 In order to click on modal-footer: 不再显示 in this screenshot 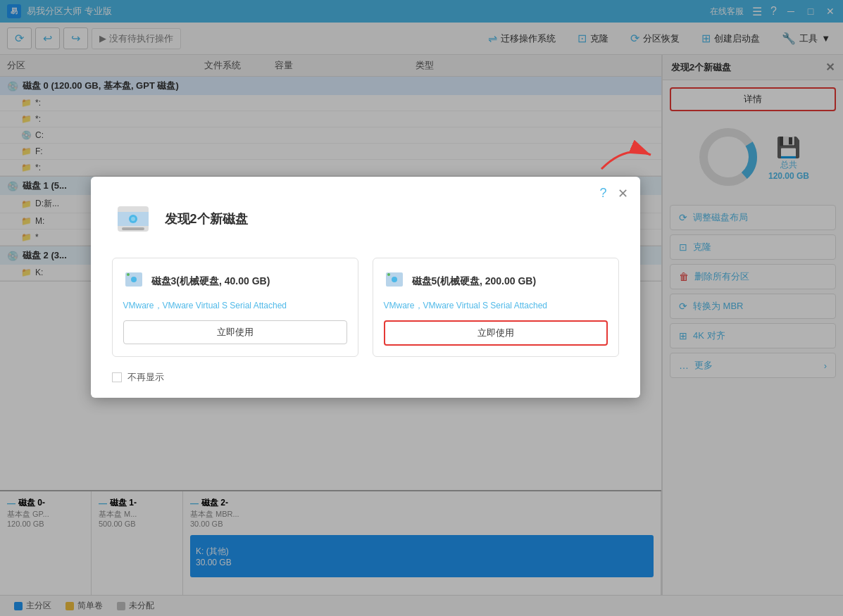, I will do `click(366, 377)`.